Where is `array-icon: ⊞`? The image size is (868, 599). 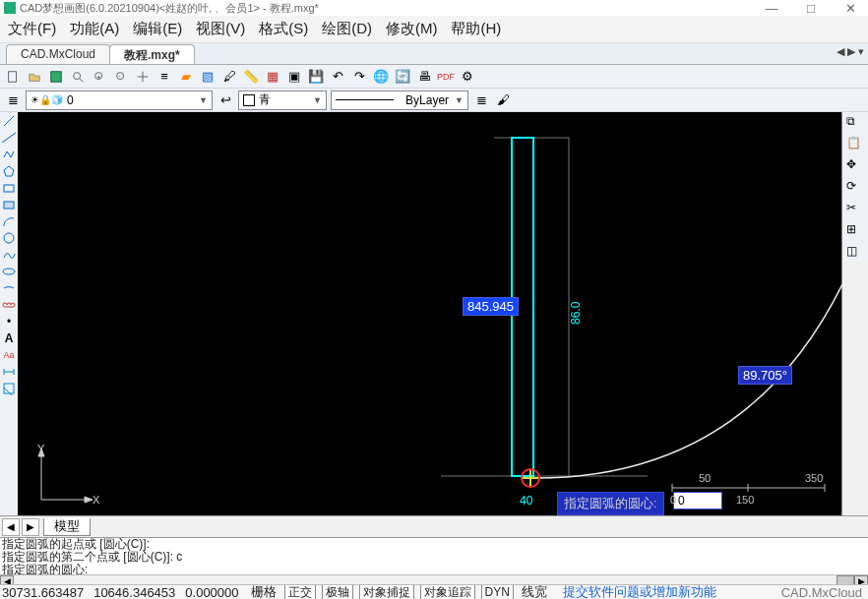
array-icon: ⊞ is located at coordinates (855, 231).